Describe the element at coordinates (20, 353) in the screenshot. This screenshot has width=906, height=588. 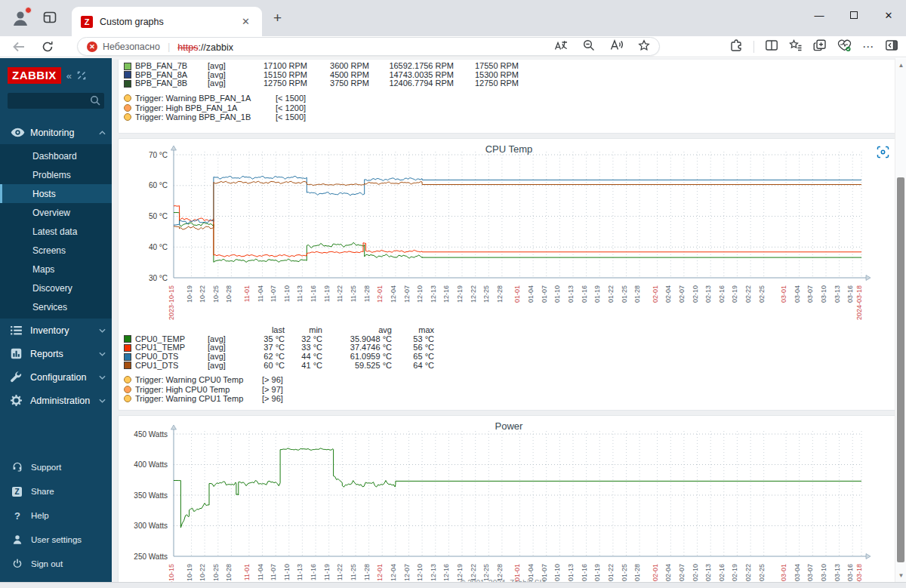
I see `chart-icon` at that location.